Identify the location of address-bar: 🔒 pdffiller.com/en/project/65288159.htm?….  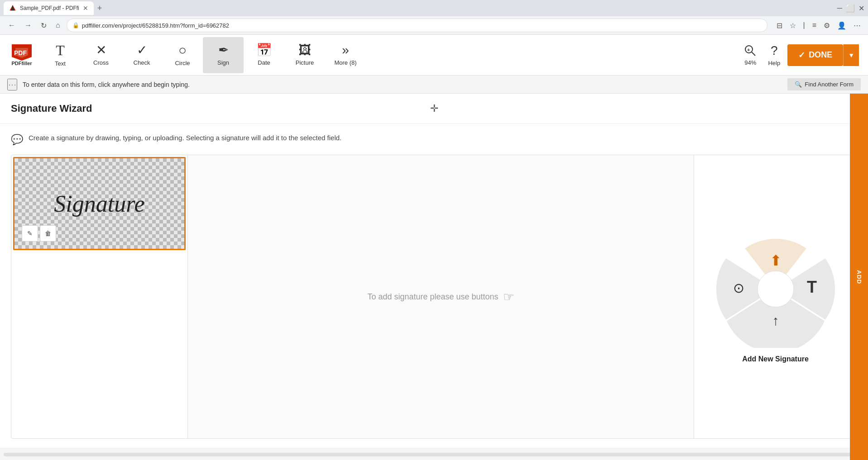
(417, 25).